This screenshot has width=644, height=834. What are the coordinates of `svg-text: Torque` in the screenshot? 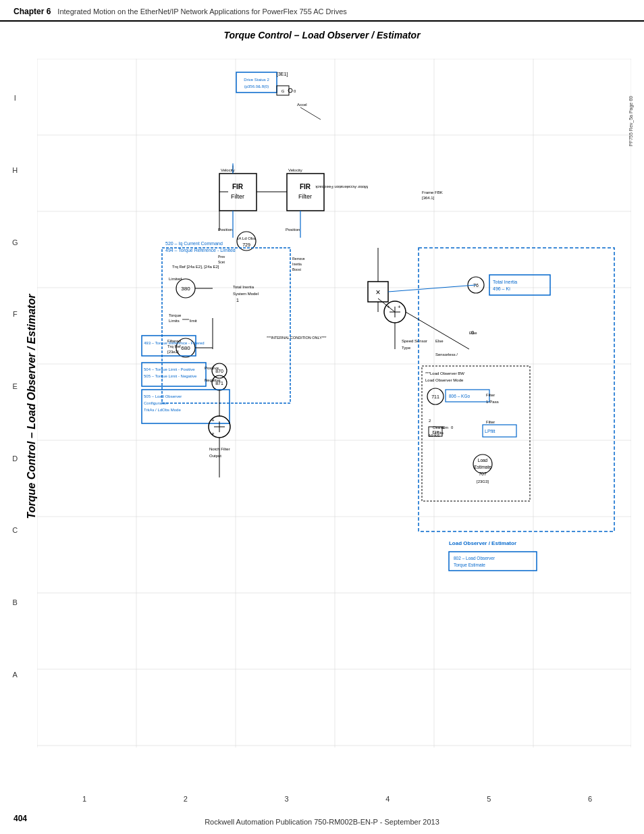 It's located at (176, 315).